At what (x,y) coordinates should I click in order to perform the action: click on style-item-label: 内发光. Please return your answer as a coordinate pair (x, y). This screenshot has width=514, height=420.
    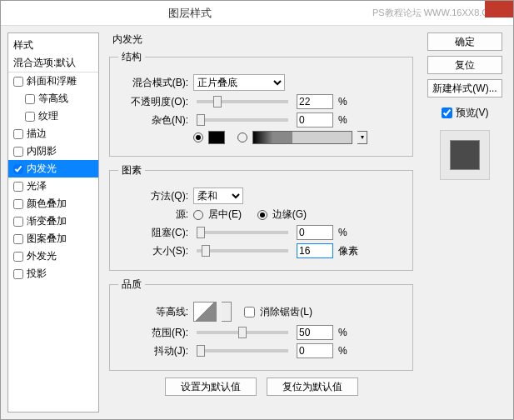
    Looking at the image, I should click on (42, 168).